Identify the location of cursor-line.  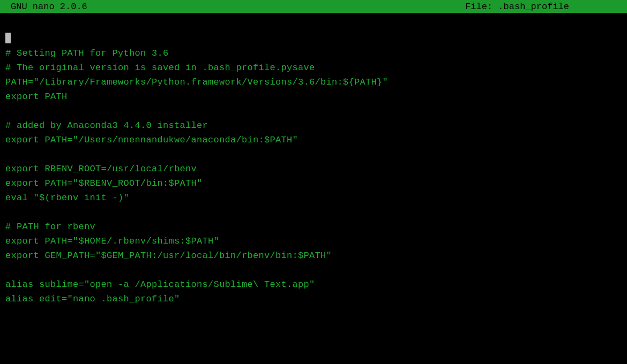
(314, 39).